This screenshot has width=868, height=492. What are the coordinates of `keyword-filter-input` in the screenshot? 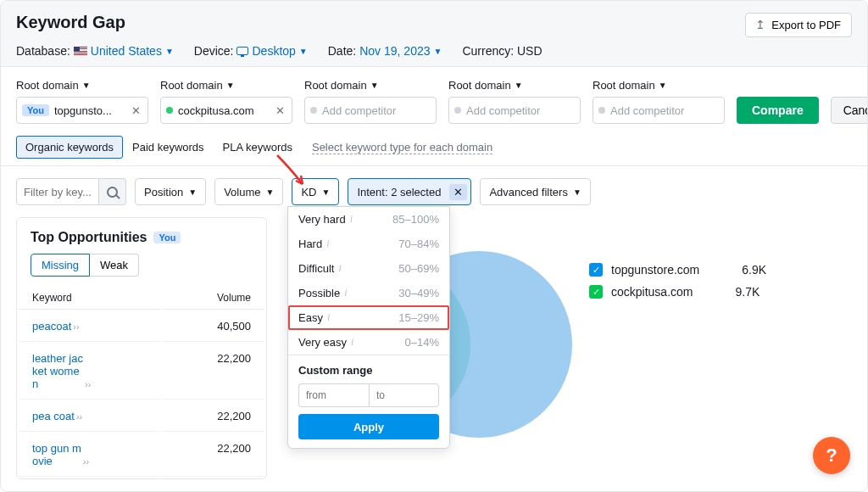 It's located at (58, 192).